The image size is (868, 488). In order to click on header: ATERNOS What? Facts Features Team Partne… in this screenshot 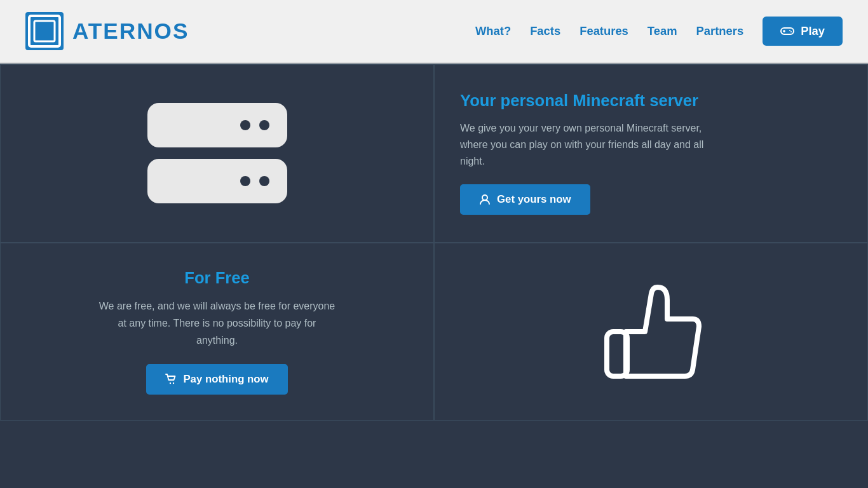, I will do `click(434, 32)`.